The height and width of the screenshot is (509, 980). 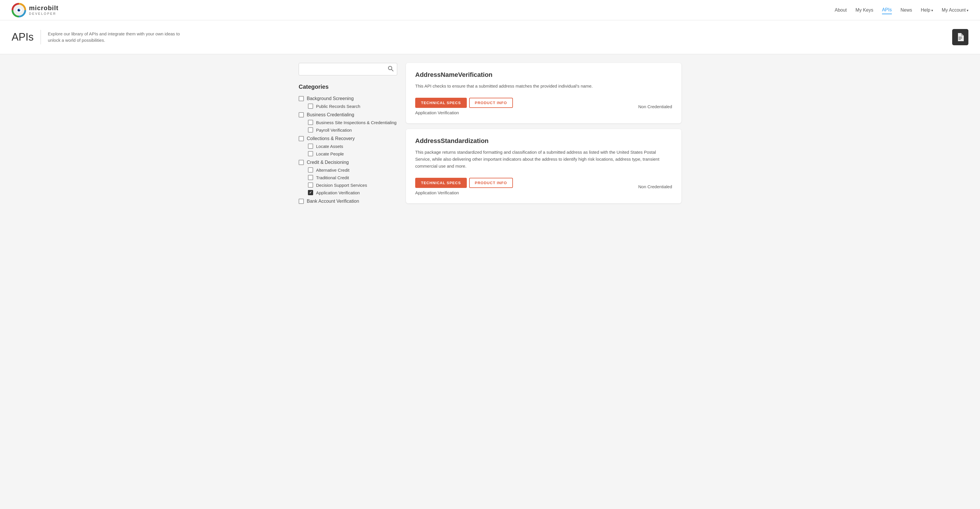 I want to click on api-card-title-address-name-verification: AddressNameVerification, so click(x=544, y=75).